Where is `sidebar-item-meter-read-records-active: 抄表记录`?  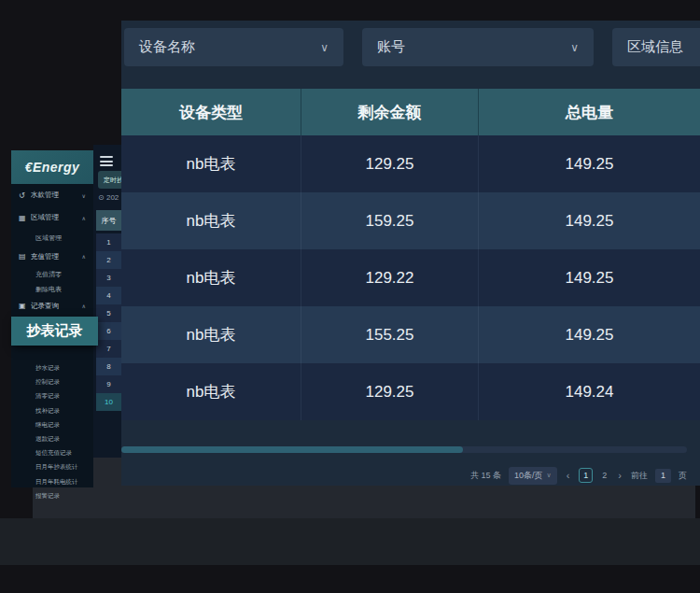 sidebar-item-meter-read-records-active: 抄表记录 is located at coordinates (54, 331).